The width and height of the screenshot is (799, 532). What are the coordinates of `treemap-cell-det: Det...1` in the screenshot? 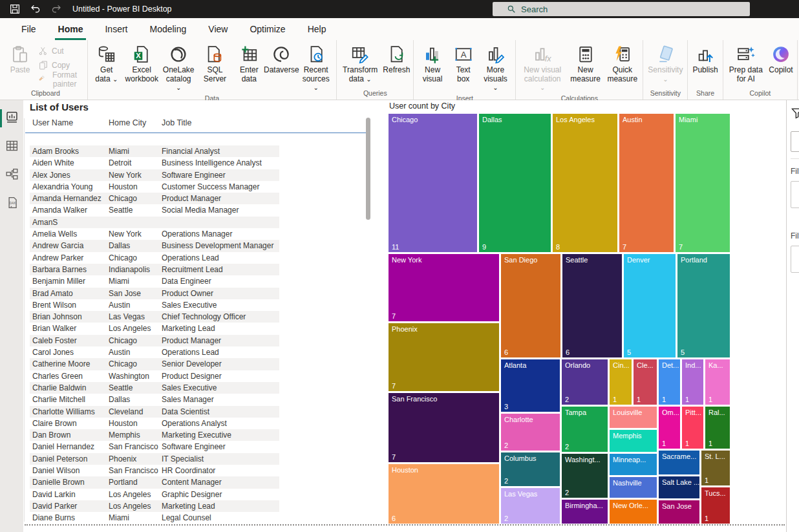 It's located at (670, 382).